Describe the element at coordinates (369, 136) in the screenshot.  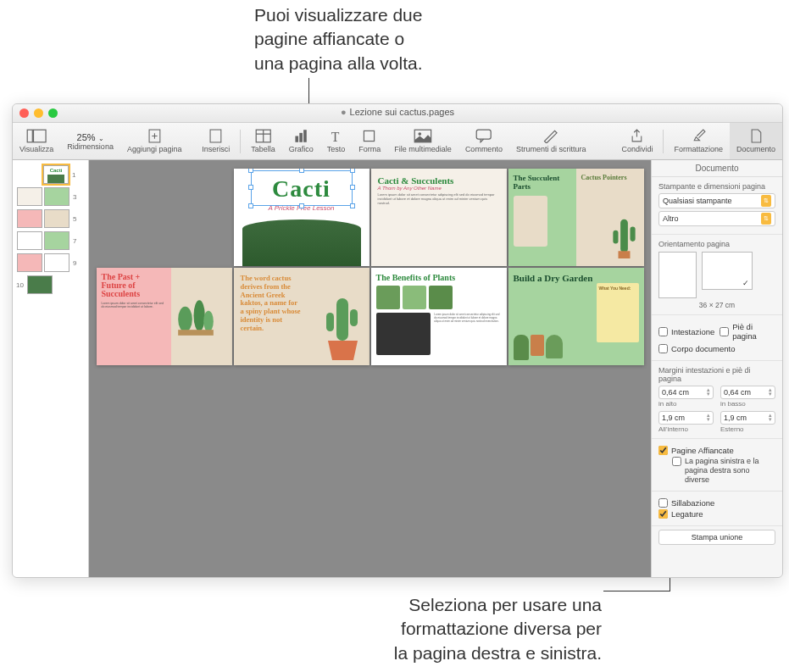
I see `shape-icon` at that location.